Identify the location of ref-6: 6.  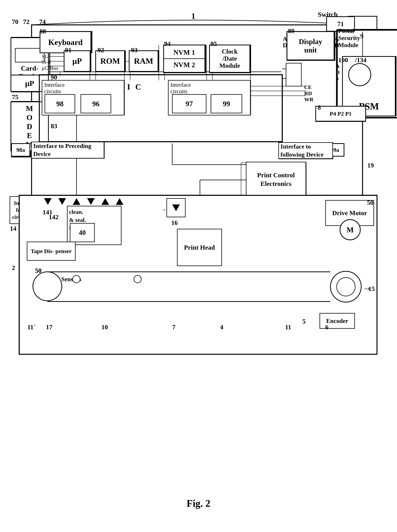
(327, 327).